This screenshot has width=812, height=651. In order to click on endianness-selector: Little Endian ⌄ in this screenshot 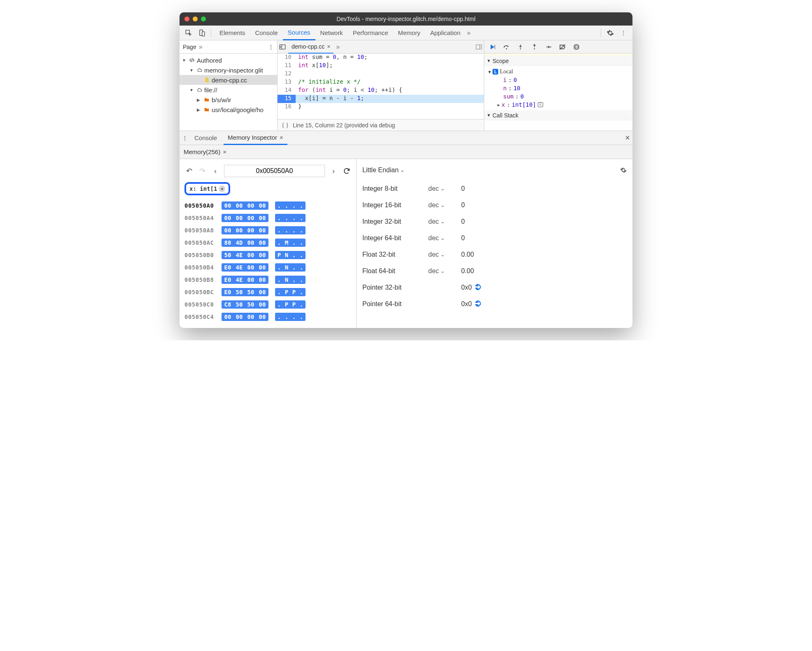, I will do `click(383, 170)`.